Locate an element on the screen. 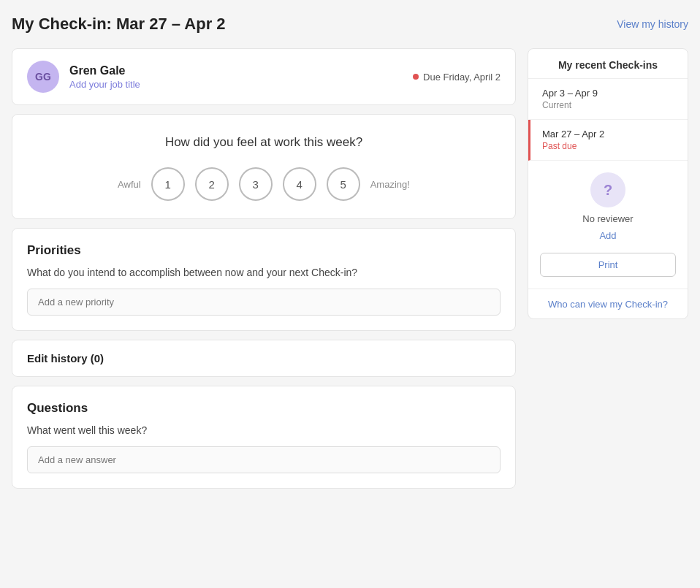 The image size is (700, 588). priority-input is located at coordinates (264, 302).